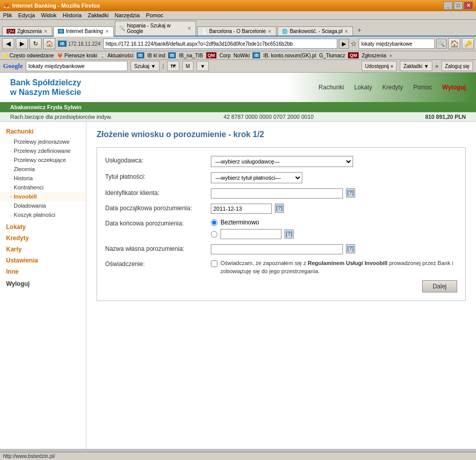 Image resolution: width=476 pixels, height=460 pixels. I want to click on nav-rachunki: Rachunki, so click(331, 87).